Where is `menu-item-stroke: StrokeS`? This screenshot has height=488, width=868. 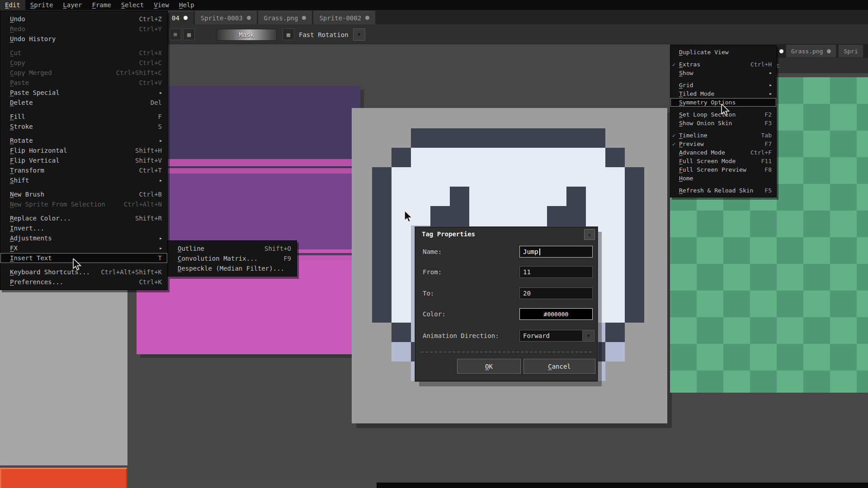 menu-item-stroke: StrokeS is located at coordinates (84, 127).